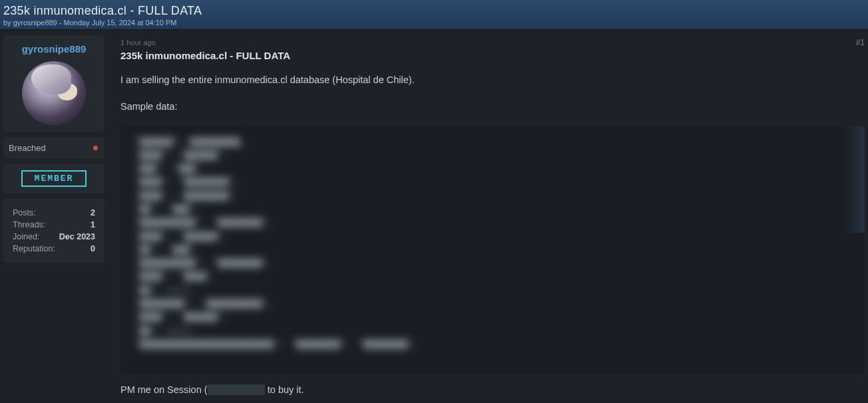  What do you see at coordinates (54, 219) in the screenshot?
I see `user-panel: gyrosnipe889 Breached MEMBER Posts: 2 Th…` at bounding box center [54, 219].